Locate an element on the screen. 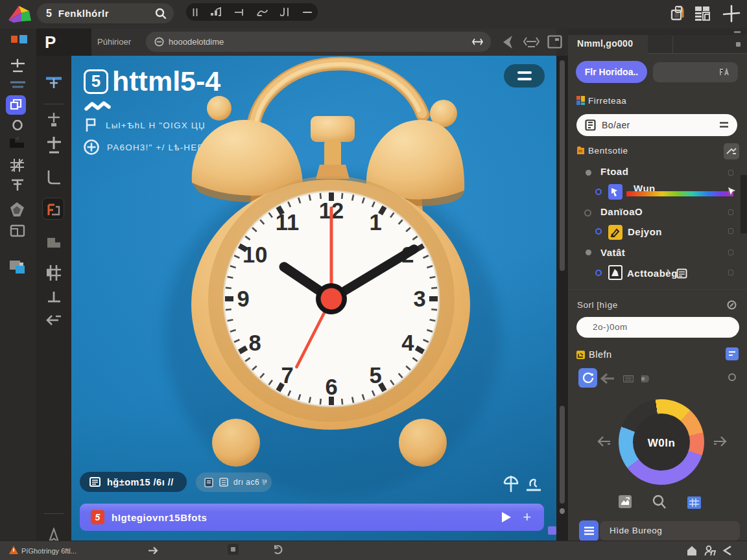 The height and width of the screenshot is (560, 747). svg-text: 7 is located at coordinates (287, 375).